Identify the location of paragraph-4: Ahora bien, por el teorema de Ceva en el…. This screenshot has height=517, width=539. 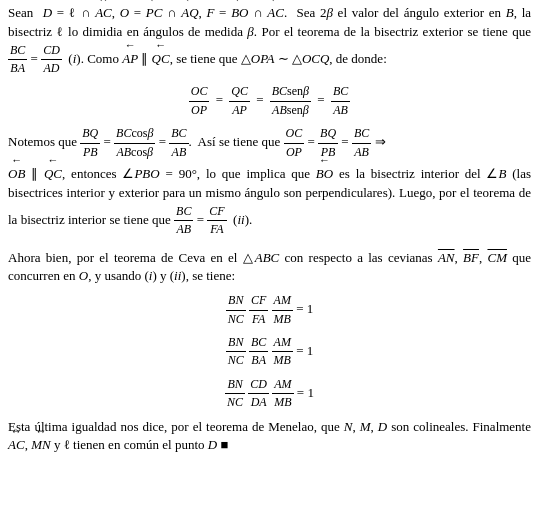
(270, 268).